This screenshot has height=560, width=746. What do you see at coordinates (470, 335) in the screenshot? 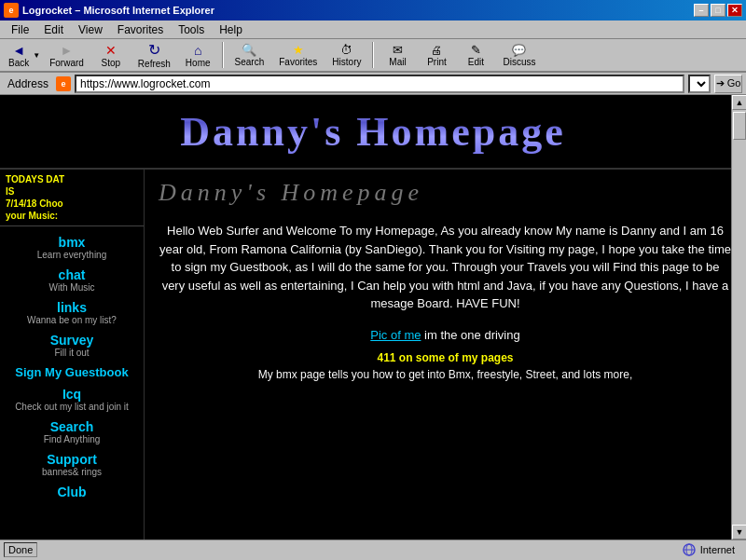
I see `pic-suffix: im the one driving` at bounding box center [470, 335].